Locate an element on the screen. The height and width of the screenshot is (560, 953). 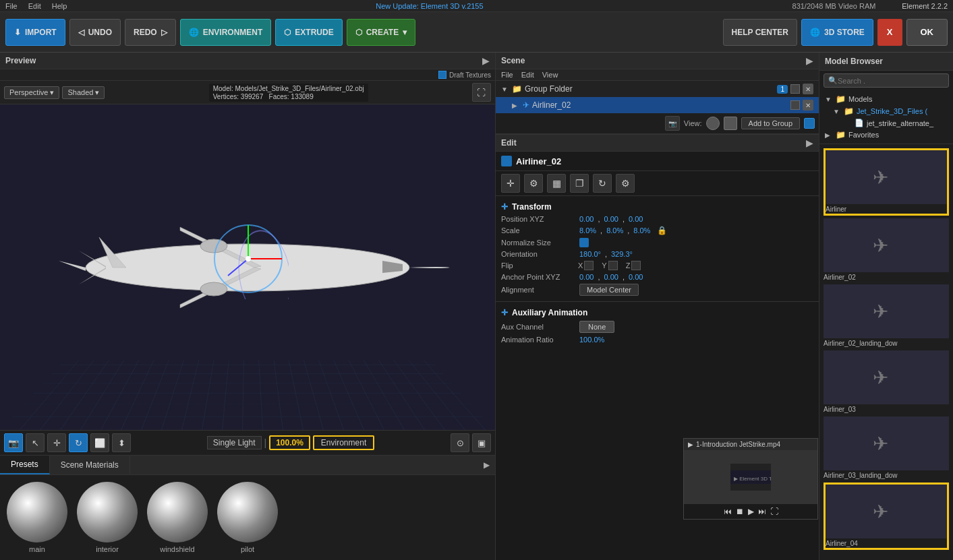
single-light-label: Single Light is located at coordinates (235, 443).